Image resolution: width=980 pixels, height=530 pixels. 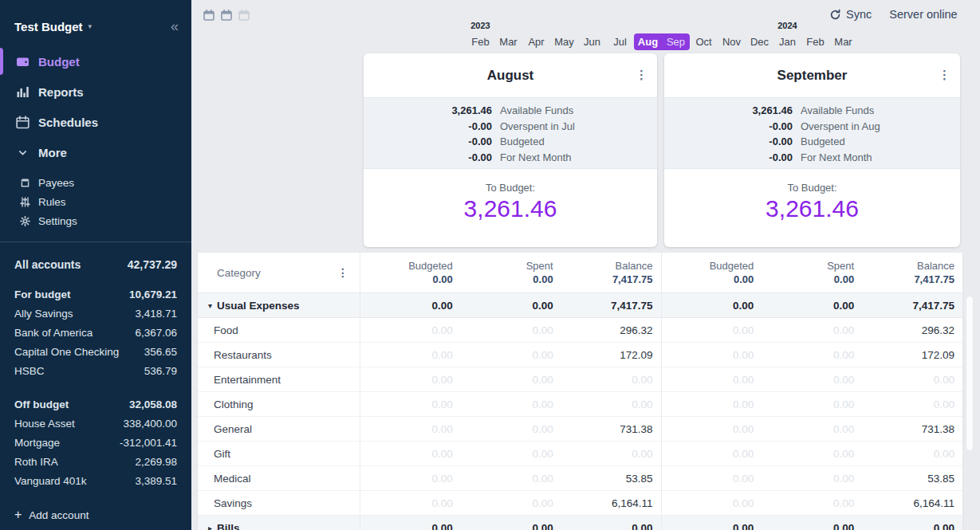 What do you see at coordinates (732, 41) in the screenshot?
I see `month-tab: Nov` at bounding box center [732, 41].